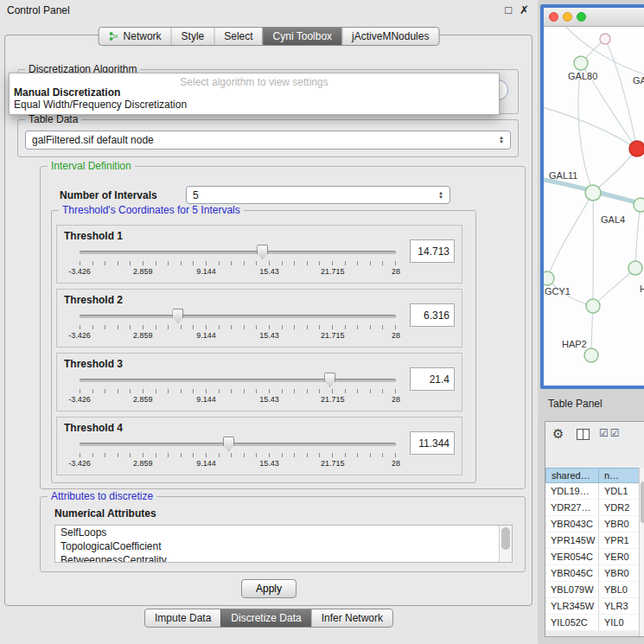 Image resolution: width=644 pixels, height=644 pixels. What do you see at coordinates (572, 540) in the screenshot?
I see `table-cell: YPR145W` at bounding box center [572, 540].